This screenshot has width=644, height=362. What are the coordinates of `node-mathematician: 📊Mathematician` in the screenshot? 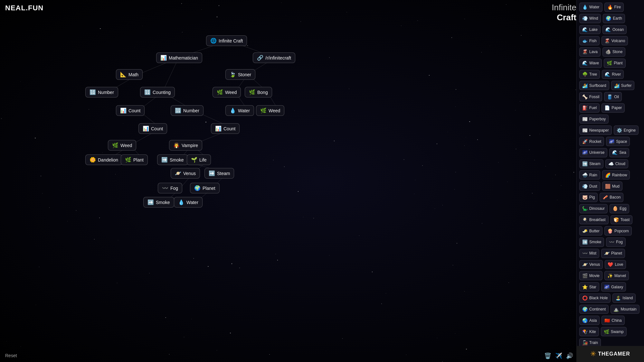 It's located at (179, 58).